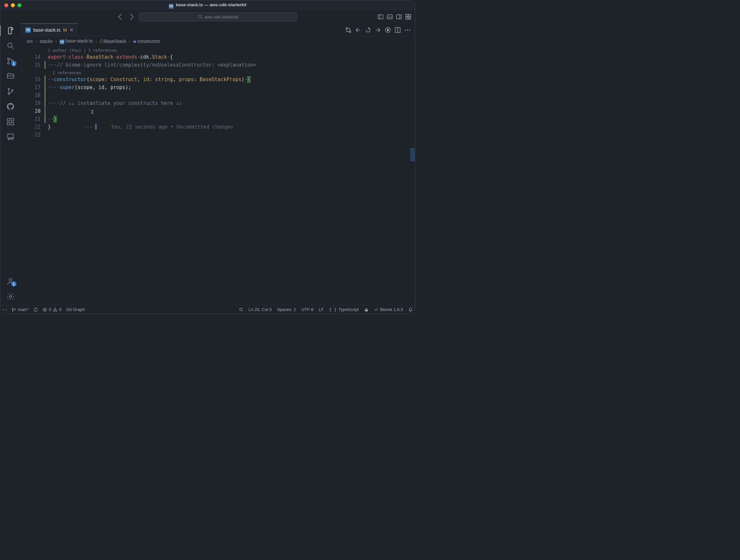 This screenshot has height=560, width=740. I want to click on line-number: 15, so click(34, 65).